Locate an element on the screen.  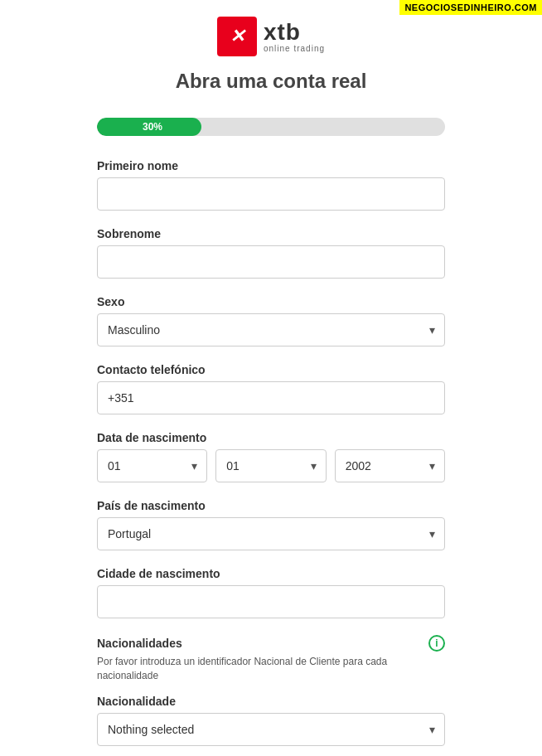
phone-group: Contacto telefónico is located at coordinates (271, 389).